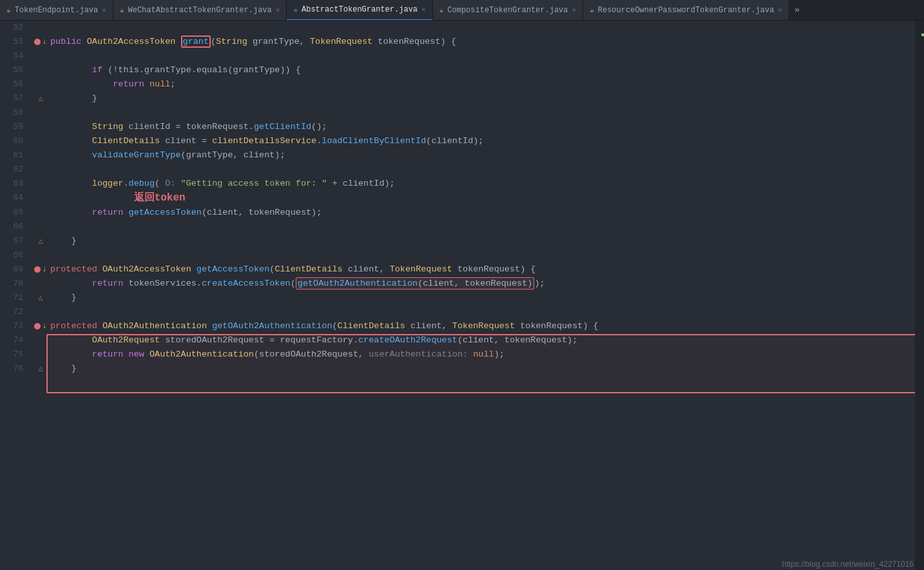 The height and width of the screenshot is (570, 924). I want to click on line-number: 73, so click(17, 326).